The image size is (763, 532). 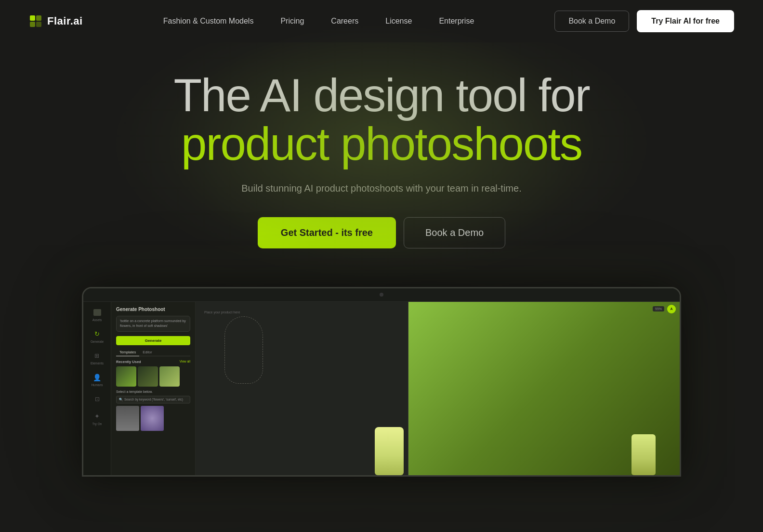 What do you see at coordinates (382, 295) in the screenshot?
I see `laptop-topbar` at bounding box center [382, 295].